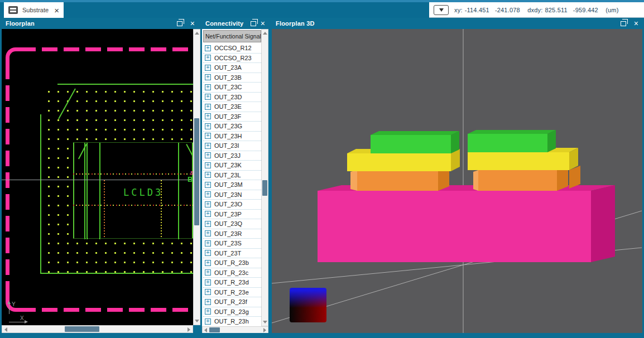  What do you see at coordinates (228, 234) in the screenshot?
I see `signal-label: OUT_23R` at bounding box center [228, 234].